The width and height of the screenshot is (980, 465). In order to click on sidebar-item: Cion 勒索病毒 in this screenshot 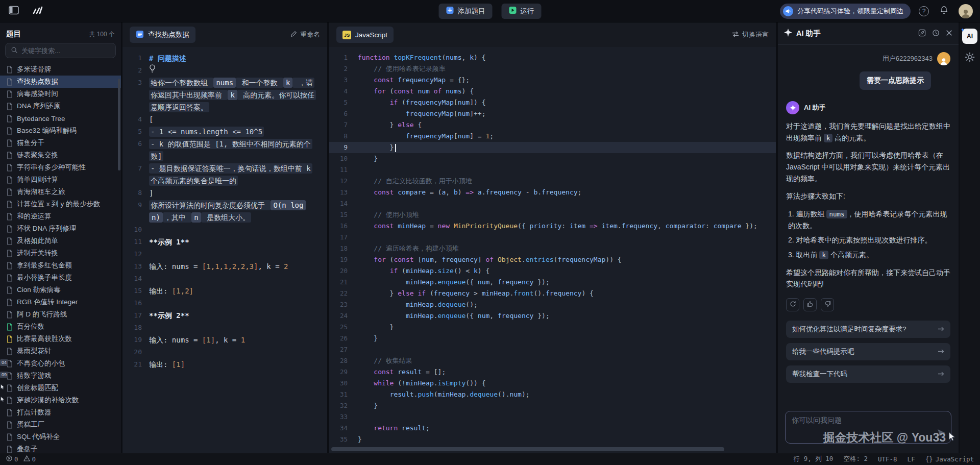, I will do `click(60, 290)`.